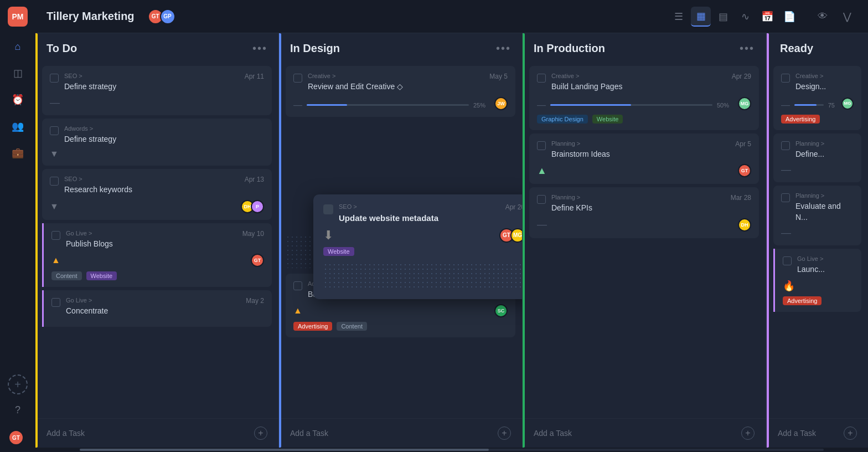 This screenshot has height=452, width=868. Describe the element at coordinates (847, 17) in the screenshot. I see `filter-button: ⋁` at that location.